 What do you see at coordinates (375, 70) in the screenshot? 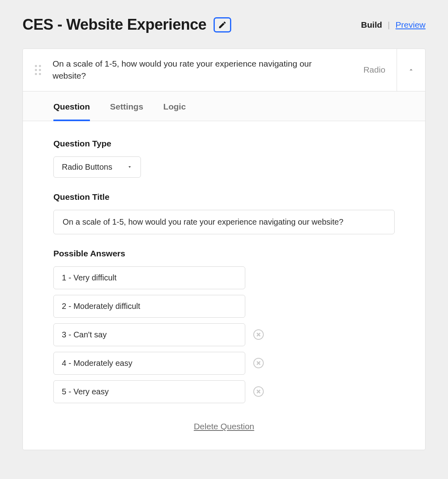
I see `question-type-badge: Radio` at bounding box center [375, 70].